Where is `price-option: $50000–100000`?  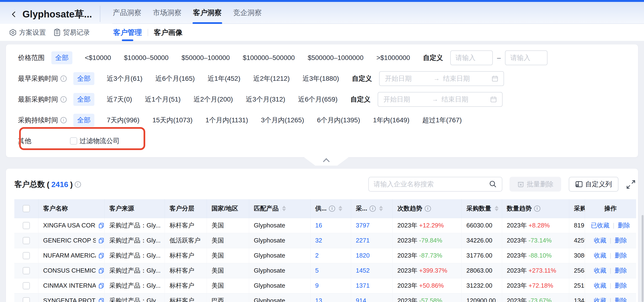 price-option: $50000–100000 is located at coordinates (206, 58).